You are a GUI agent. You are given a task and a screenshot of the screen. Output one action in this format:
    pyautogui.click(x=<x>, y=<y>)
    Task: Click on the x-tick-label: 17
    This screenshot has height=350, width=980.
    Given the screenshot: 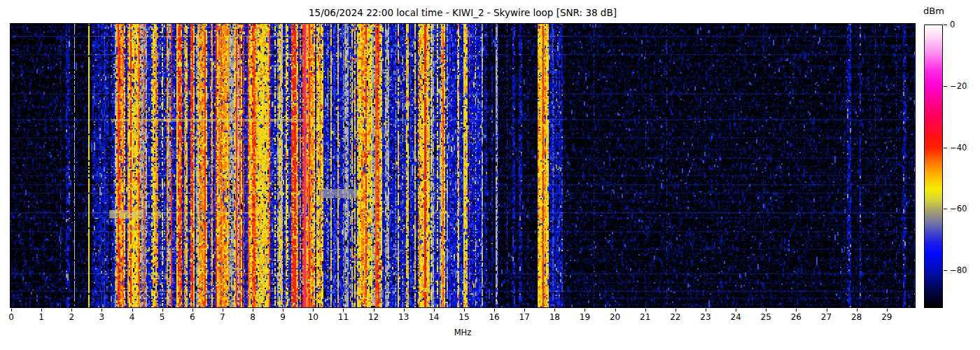 What is the action you would take?
    pyautogui.click(x=524, y=317)
    